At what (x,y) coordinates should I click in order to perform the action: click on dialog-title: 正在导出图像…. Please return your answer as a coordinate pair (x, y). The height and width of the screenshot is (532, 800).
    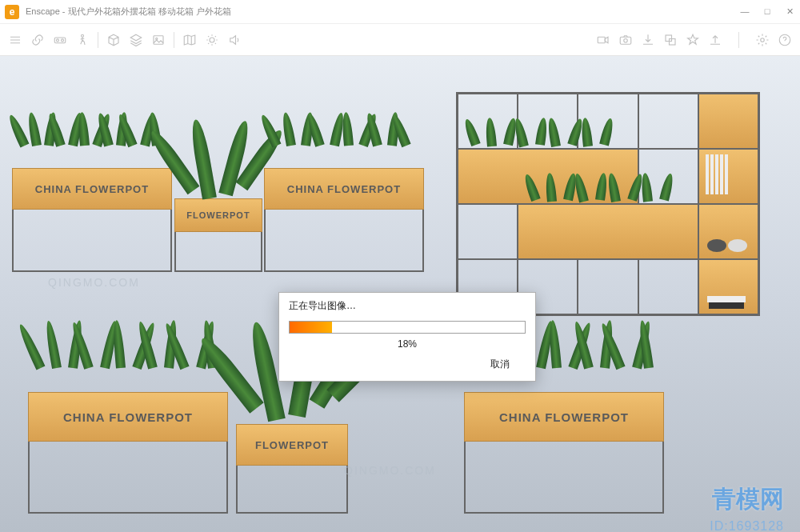
    Looking at the image, I should click on (407, 307).